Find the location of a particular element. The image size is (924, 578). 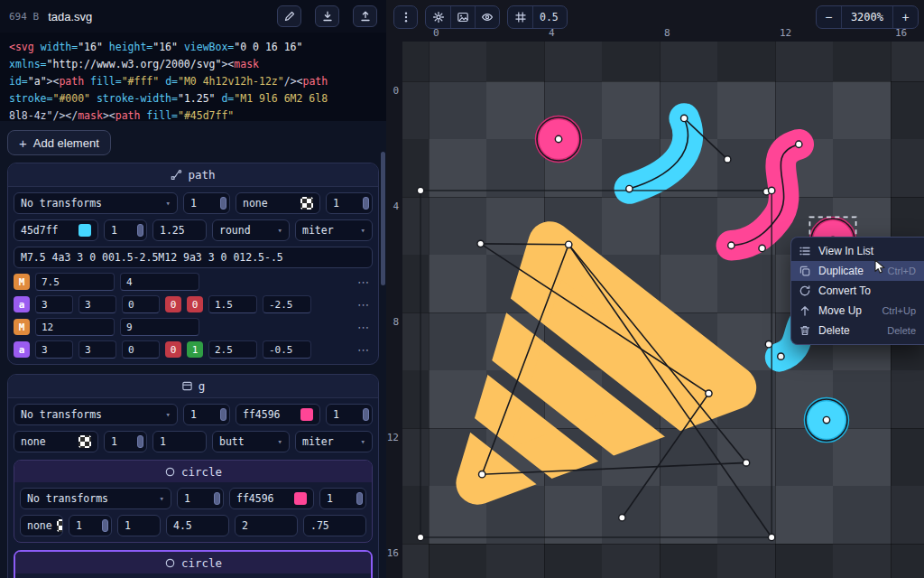

circle1-transform-select: No transforms▾ is located at coordinates (96, 499).